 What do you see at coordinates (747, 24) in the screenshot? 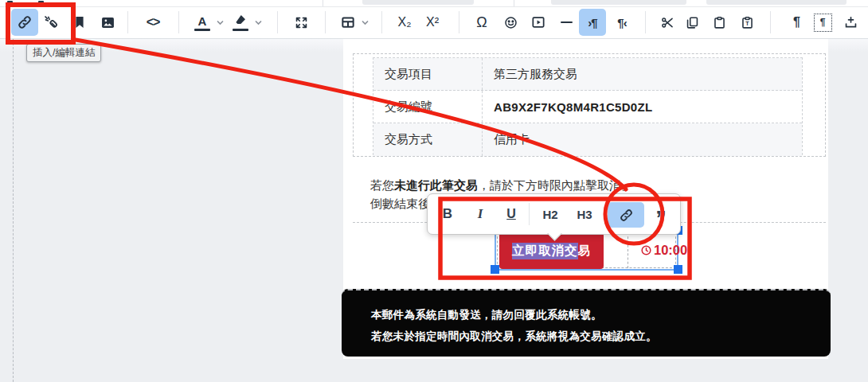
I see `svg-text: T` at bounding box center [747, 24].